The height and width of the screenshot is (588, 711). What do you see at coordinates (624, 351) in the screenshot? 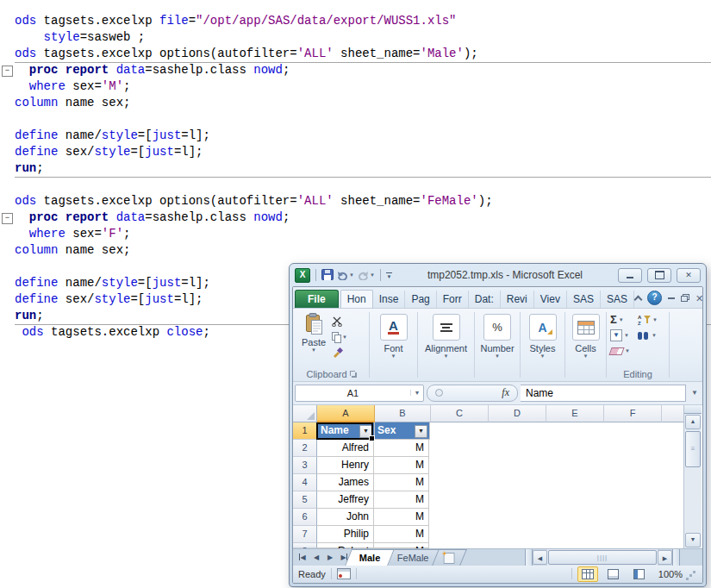
I see `clear-button: ▼` at bounding box center [624, 351].